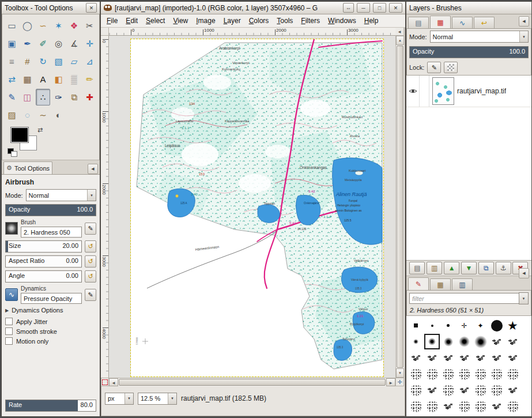 This screenshot has width=532, height=418. What do you see at coordinates (51, 310) in the screenshot?
I see `dynamics-options-expander: ▶ Dynamics Options` at bounding box center [51, 310].